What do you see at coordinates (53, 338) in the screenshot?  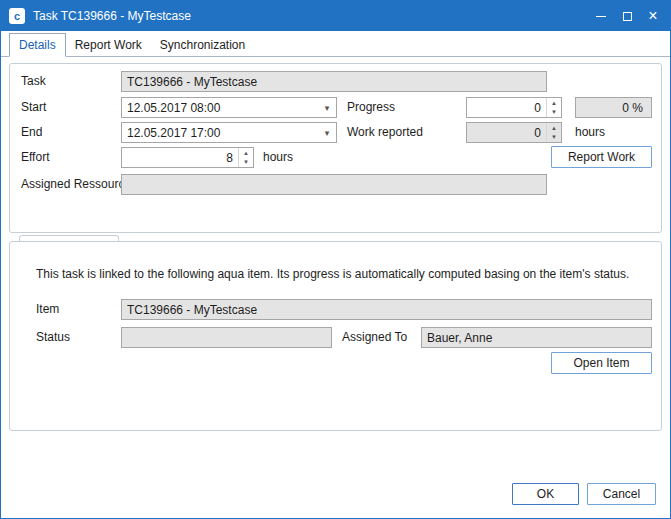 I see `status-label: Status` at bounding box center [53, 338].